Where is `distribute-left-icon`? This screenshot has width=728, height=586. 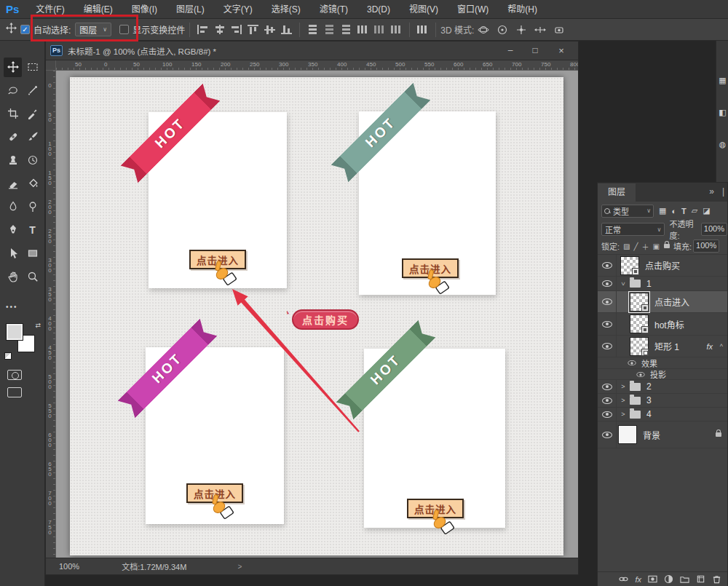
distribute-left-icon is located at coordinates (363, 29).